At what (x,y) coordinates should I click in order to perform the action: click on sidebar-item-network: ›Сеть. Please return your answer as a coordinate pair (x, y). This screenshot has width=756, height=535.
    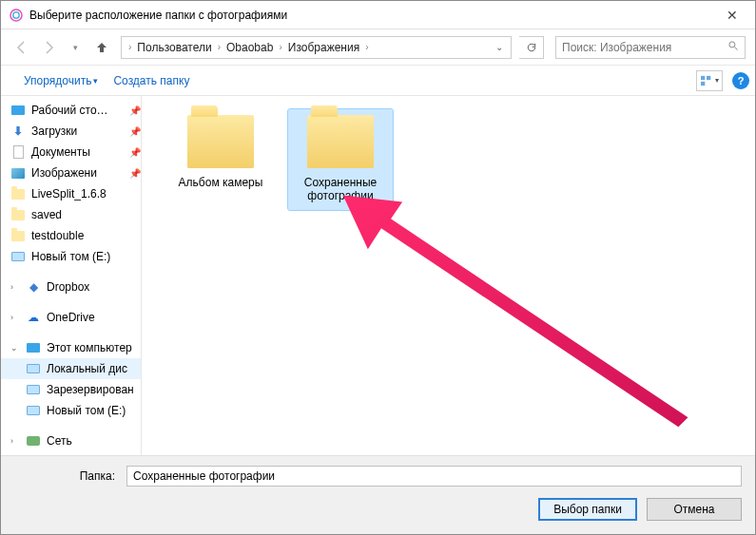
    Looking at the image, I should click on (70, 441).